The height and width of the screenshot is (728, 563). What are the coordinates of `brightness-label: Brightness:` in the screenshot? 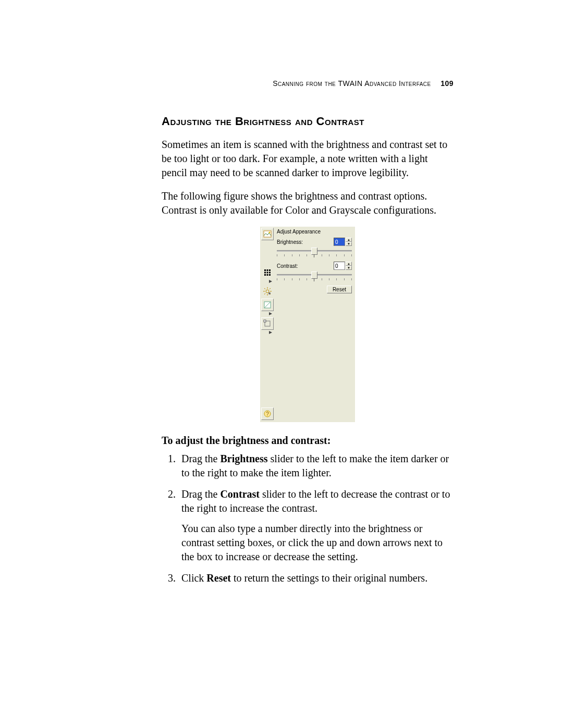 It's located at (290, 242).